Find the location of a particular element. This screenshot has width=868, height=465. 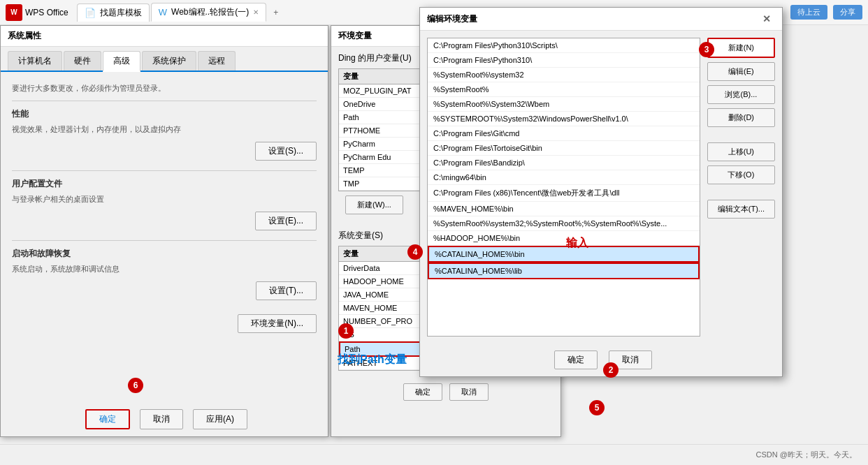

close-icon: ✕ is located at coordinates (256, 13).